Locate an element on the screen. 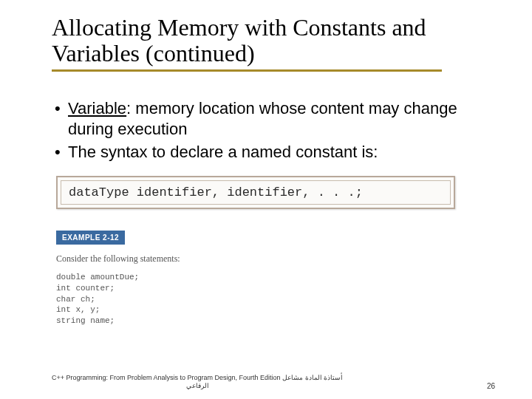 Image resolution: width=532 pixels, height=399 pixels. code-line: int counter; is located at coordinates (86, 288).